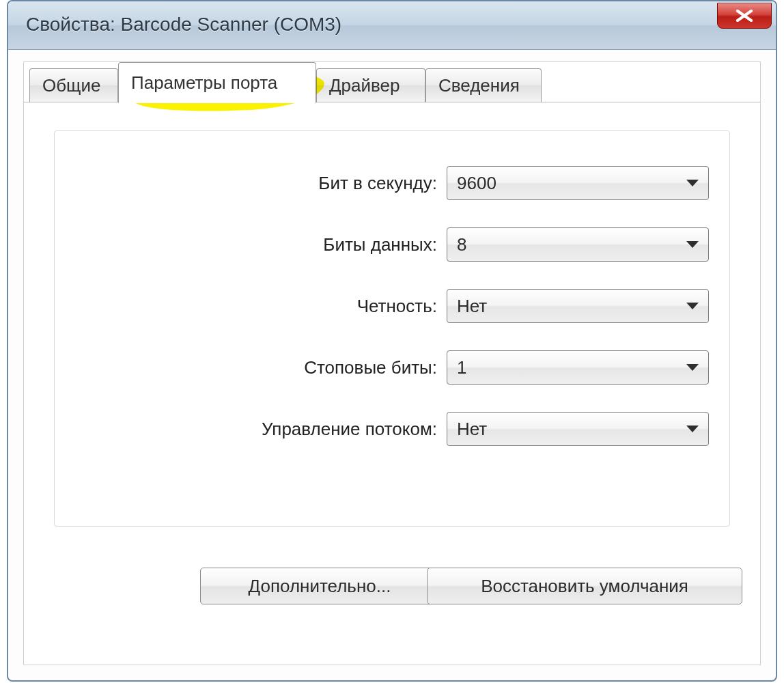 Image resolution: width=784 pixels, height=683 pixels. Describe the element at coordinates (585, 586) in the screenshot. I see `restore-defaults-button: Восстановить умолчания` at that location.